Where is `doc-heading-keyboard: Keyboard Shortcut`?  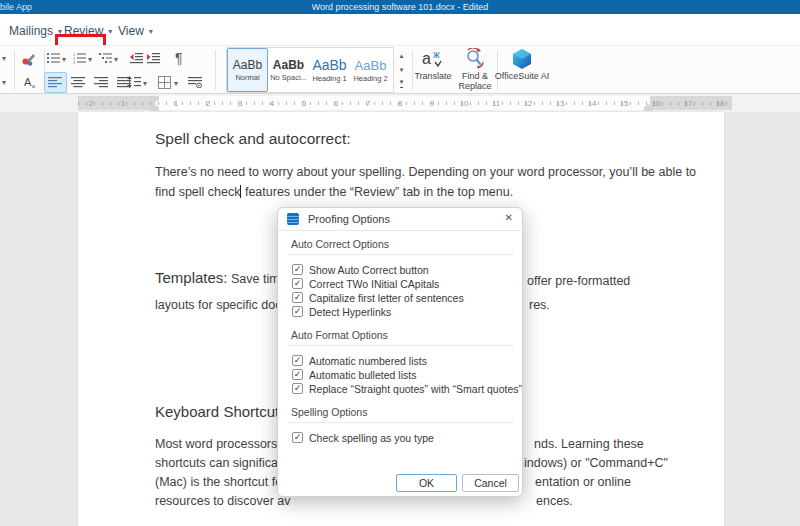 doc-heading-keyboard: Keyboard Shortcut is located at coordinates (217, 412).